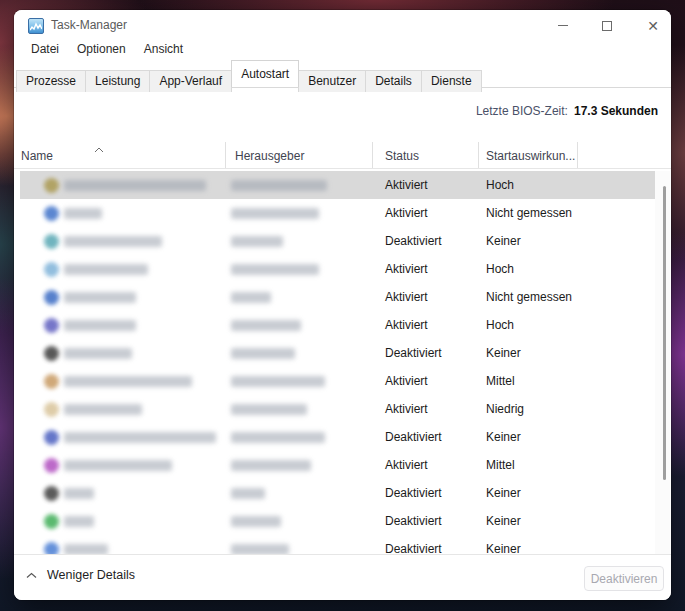 This screenshot has height=611, width=685. I want to click on vertical-scrollbar, so click(662, 362).